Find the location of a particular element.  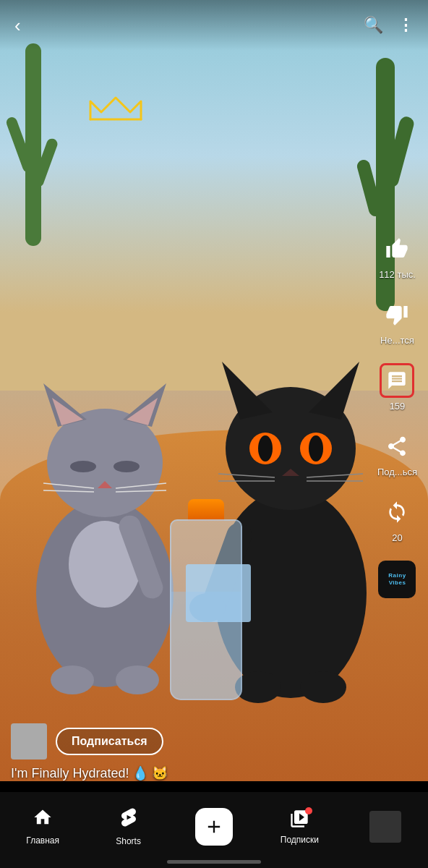

video-info: Подписаться I'm Finally Hydrated! 💧 🐱 is located at coordinates (174, 752).